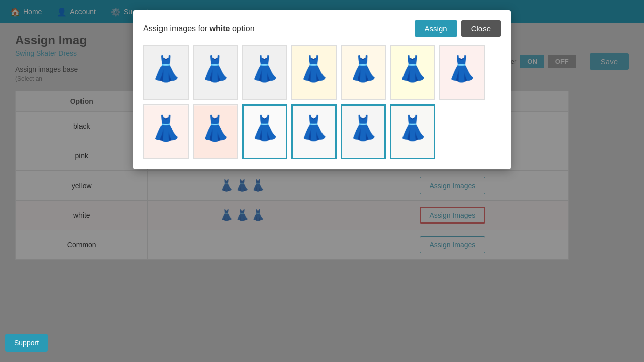 Image resolution: width=644 pixels, height=362 pixels. I want to click on modal-assign-button: Assign, so click(436, 28).